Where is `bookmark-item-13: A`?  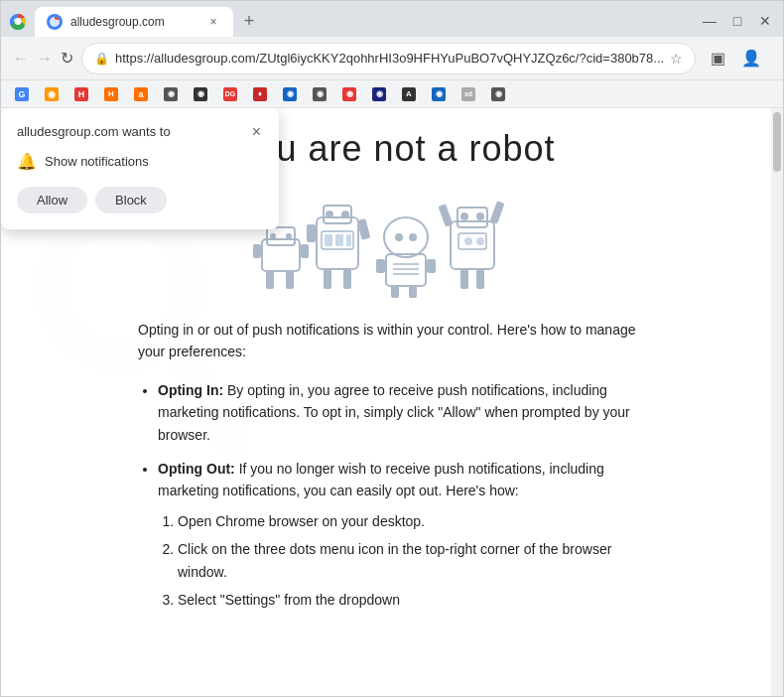
bookmark-item-13: A is located at coordinates (409, 94).